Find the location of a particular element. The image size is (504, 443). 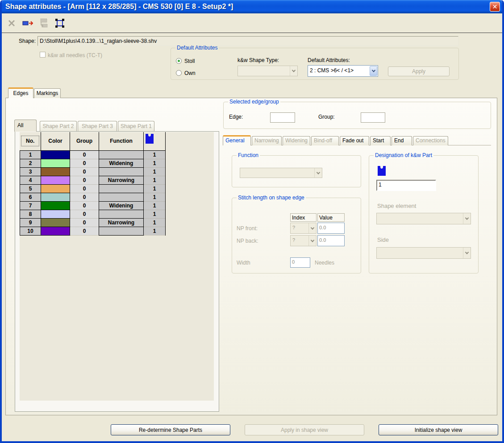

detail-tab-connections: Connections is located at coordinates (430, 141).